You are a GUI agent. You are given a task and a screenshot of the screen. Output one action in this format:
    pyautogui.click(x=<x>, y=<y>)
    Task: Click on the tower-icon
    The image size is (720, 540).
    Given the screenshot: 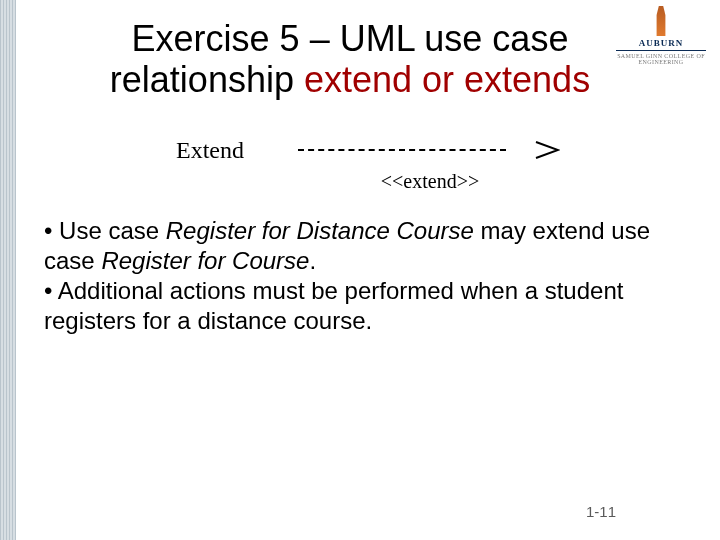 What is the action you would take?
    pyautogui.click(x=661, y=21)
    